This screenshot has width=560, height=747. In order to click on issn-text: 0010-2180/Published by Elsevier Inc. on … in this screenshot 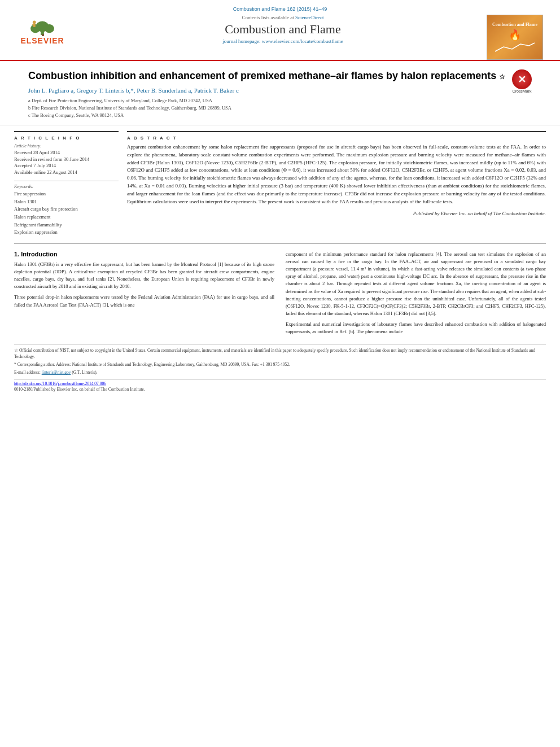, I will do `click(280, 390)`.